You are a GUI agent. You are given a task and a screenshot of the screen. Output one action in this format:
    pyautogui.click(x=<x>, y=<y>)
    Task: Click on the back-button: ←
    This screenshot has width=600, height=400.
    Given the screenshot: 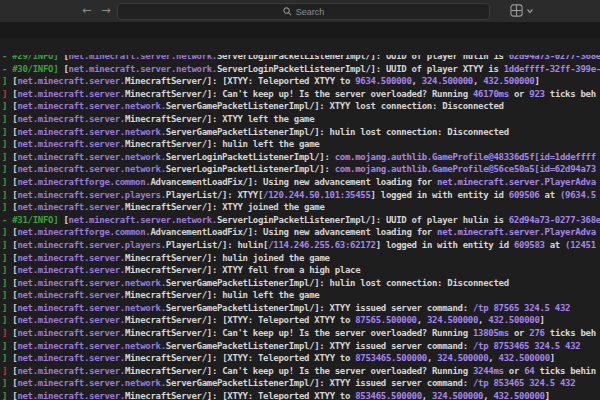 What is the action you would take?
    pyautogui.click(x=86, y=11)
    